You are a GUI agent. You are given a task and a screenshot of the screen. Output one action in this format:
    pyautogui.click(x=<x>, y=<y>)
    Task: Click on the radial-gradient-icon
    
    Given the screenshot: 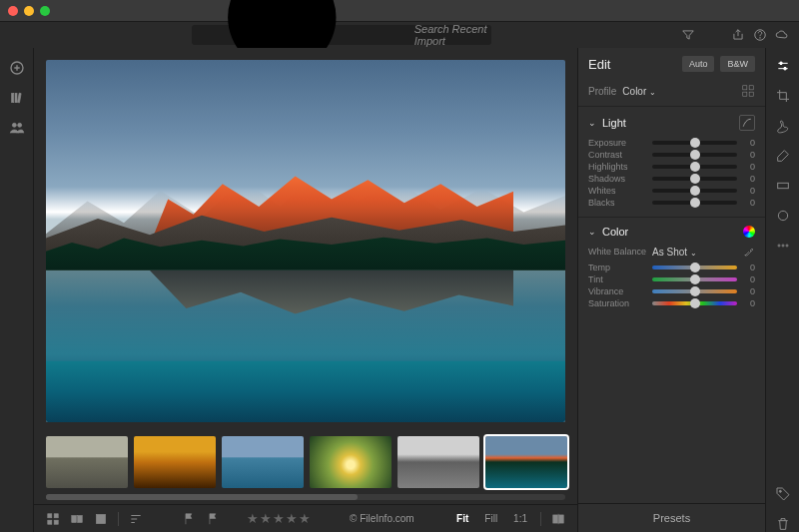 What is the action you would take?
    pyautogui.click(x=783, y=216)
    